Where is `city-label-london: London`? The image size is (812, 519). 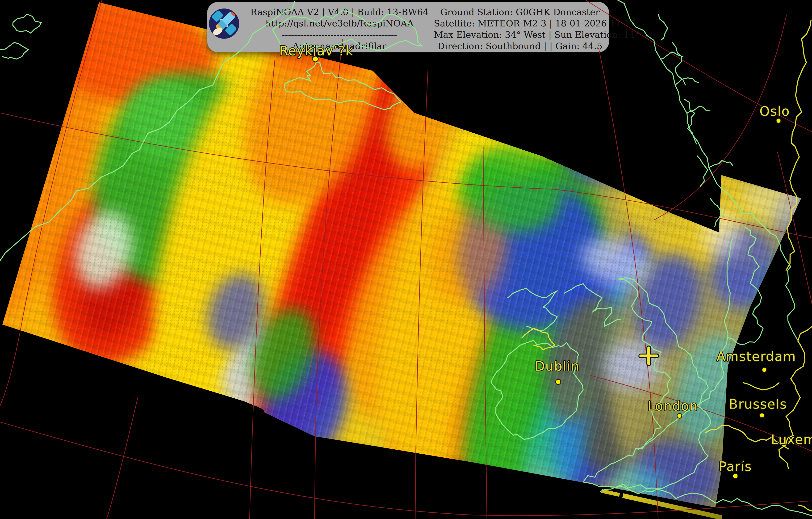
city-label-london: London is located at coordinates (673, 406).